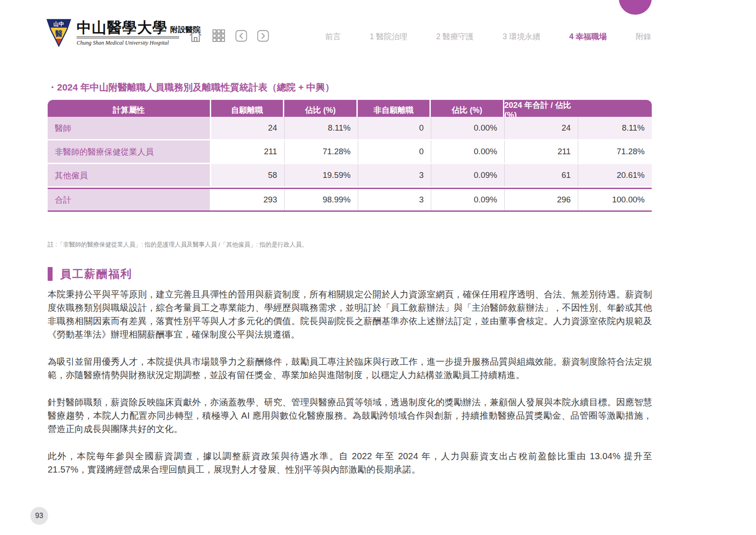 This screenshot has height=535, width=756. I want to click on chapter-nav: 前言 1 醫院治理 2 醫療守護 3 環境永續 4 幸福職場 附錄, so click(488, 37).